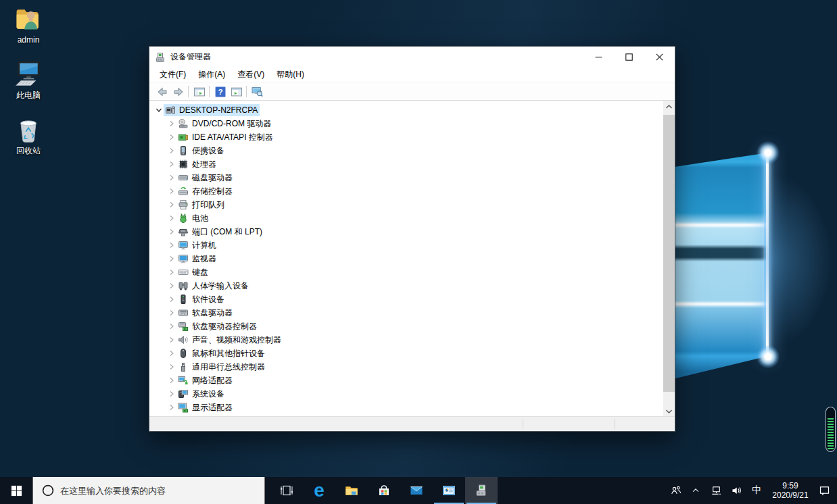 This screenshot has width=837, height=504. What do you see at coordinates (675, 490) in the screenshot?
I see `people-icon` at bounding box center [675, 490].